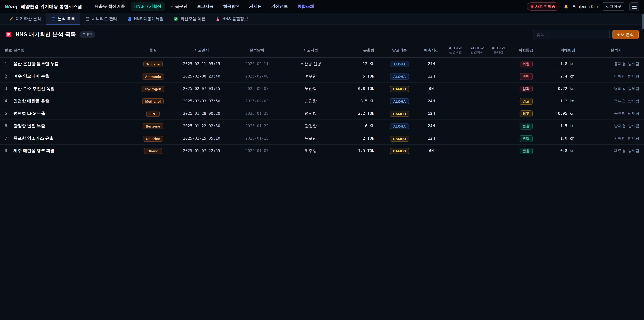 This screenshot has width=644, height=320. I want to click on analysis-name: 제주 에탄올 탱크 파열, so click(73, 151).